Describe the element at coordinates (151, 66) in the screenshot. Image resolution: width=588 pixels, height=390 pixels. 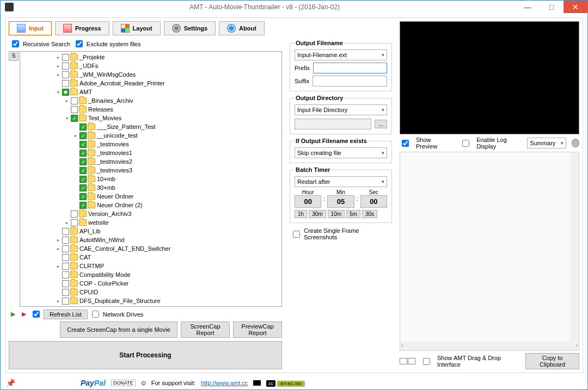
I see `tree-node: ▸_UDFs` at that location.